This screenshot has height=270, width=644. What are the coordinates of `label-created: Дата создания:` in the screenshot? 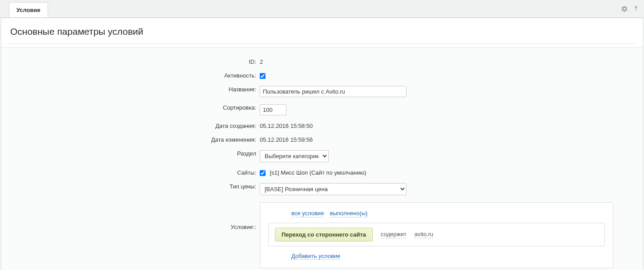 It's located at (134, 125).